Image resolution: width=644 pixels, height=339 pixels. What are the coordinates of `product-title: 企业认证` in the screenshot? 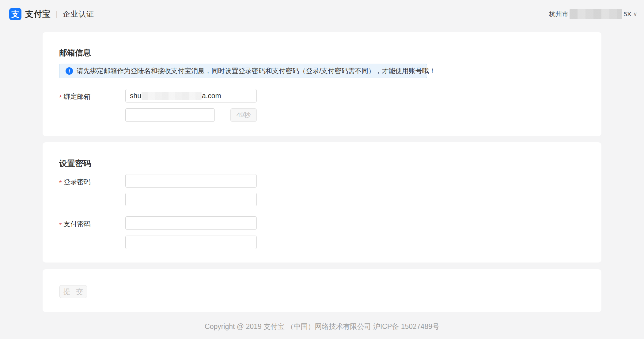 It's located at (78, 14).